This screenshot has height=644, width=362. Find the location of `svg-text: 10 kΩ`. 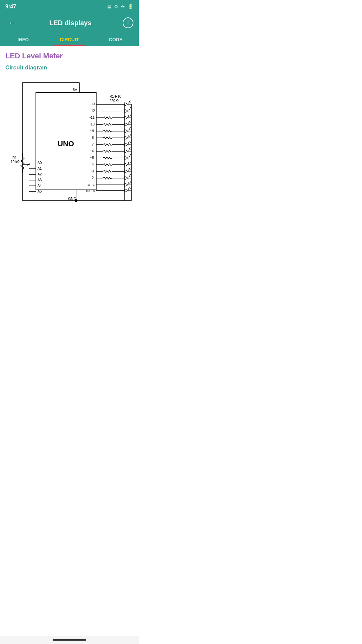

svg-text: 10 kΩ is located at coordinates (15, 162).